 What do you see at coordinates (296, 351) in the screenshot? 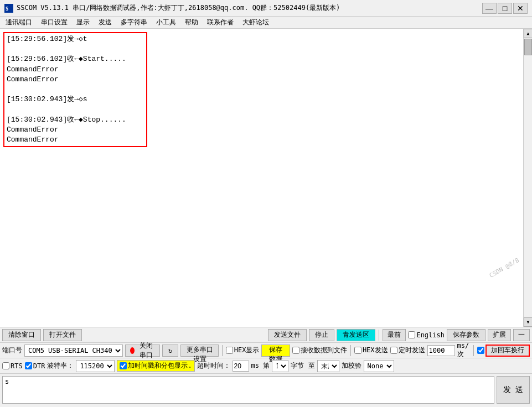
I see `recv-file-checkbox` at bounding box center [296, 351].